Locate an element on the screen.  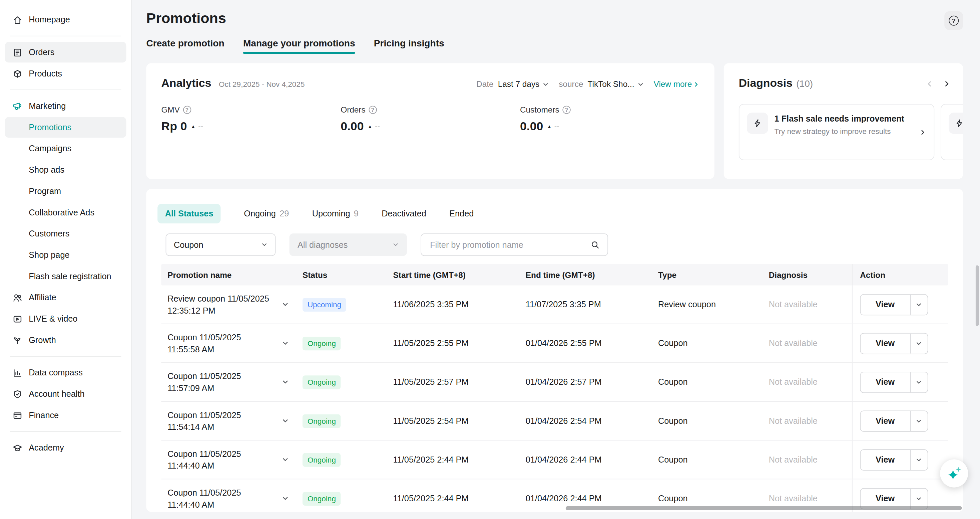
sidebar-item-finance: Finance is located at coordinates (65, 415).